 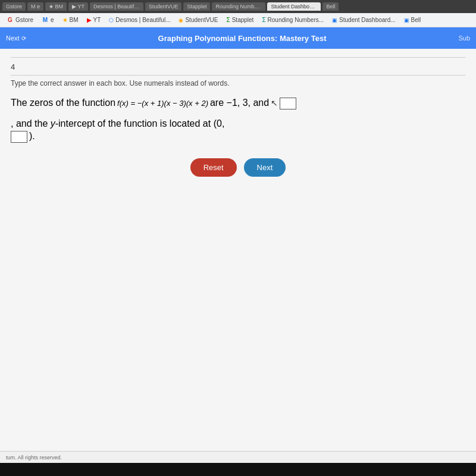 I want to click on dashboard-icon: ▣, so click(x=334, y=20).